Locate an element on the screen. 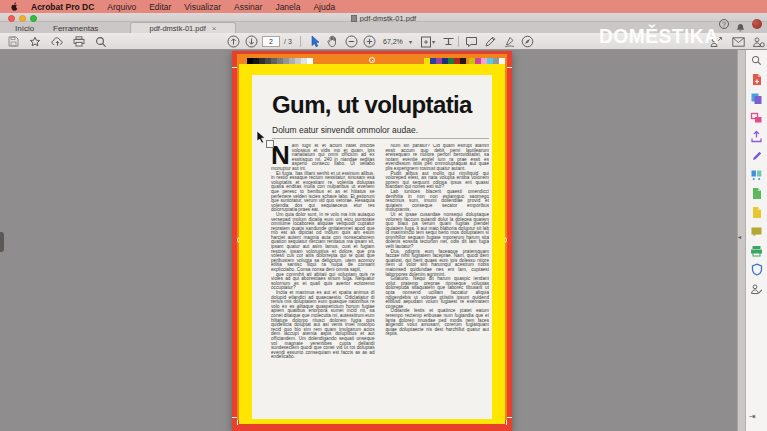 The image size is (767, 431). sidebar-organize-pages-tool is located at coordinates (756, 174).